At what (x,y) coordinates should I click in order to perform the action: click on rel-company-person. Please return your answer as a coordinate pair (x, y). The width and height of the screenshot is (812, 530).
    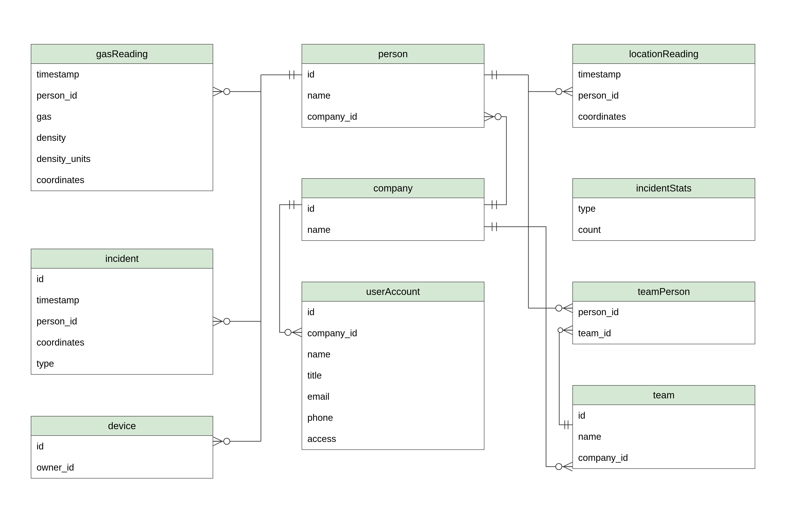
    Looking at the image, I should click on (495, 161).